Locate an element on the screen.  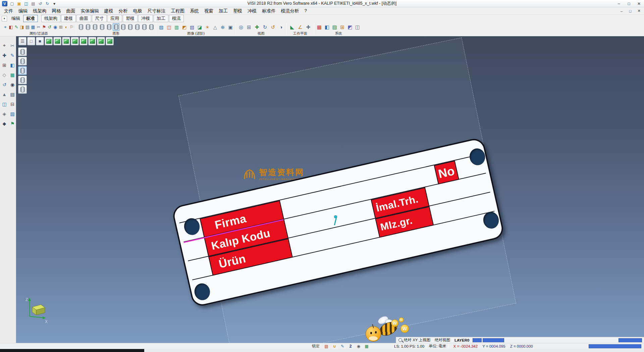
solid-box-icon: ■ is located at coordinates (40, 41).